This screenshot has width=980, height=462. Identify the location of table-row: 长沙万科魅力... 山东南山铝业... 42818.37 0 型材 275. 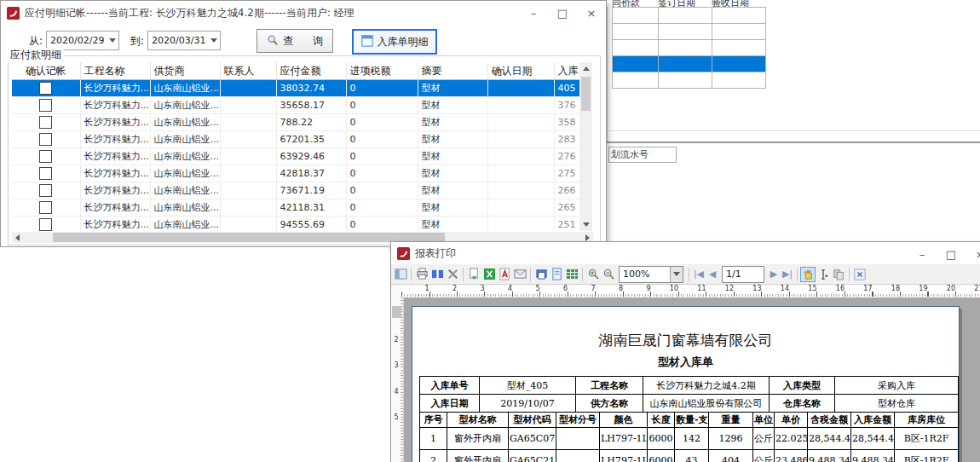
(296, 174).